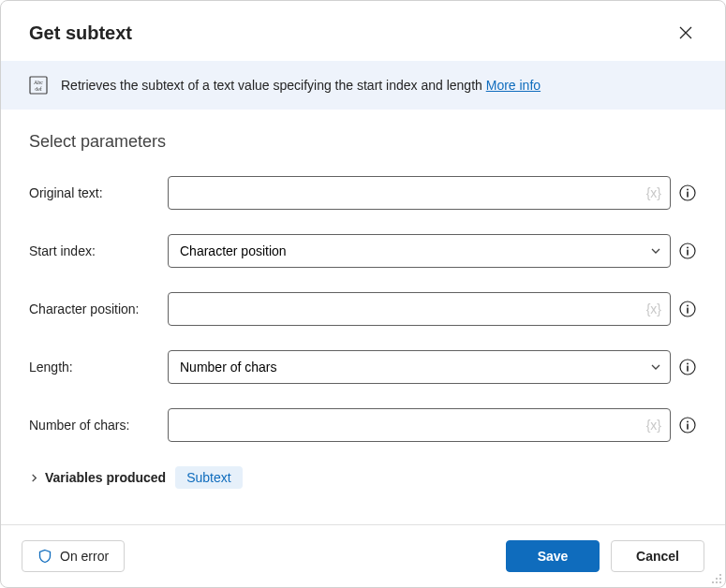 The width and height of the screenshot is (726, 588). I want to click on field-character-position: Character position: {x}, so click(363, 309).